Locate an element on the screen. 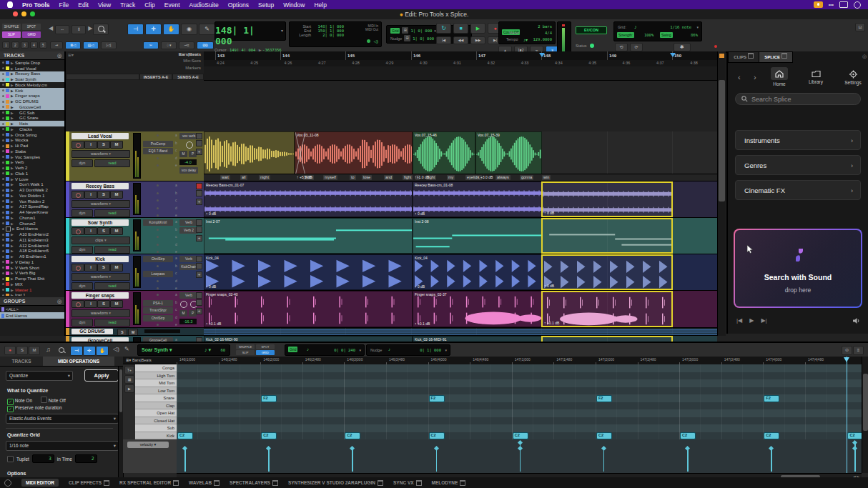 The image size is (868, 488). grabber-tool-button: ✋ is located at coordinates (172, 29).